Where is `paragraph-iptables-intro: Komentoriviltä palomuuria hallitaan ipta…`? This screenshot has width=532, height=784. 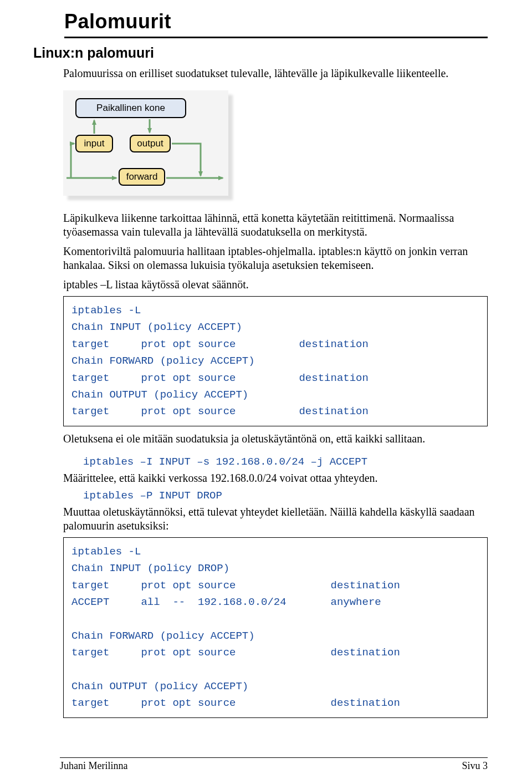
paragraph-iptables-intro: Komentoriviltä palomuuria hallitaan ipta… is located at coordinates (275, 258).